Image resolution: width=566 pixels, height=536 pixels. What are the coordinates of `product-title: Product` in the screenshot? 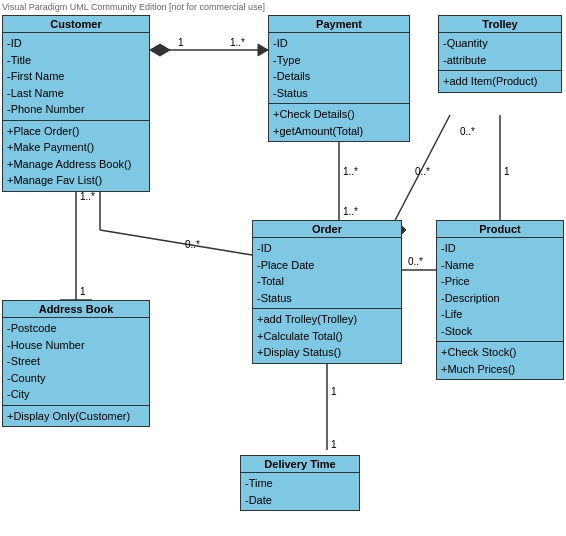 It's located at (500, 230).